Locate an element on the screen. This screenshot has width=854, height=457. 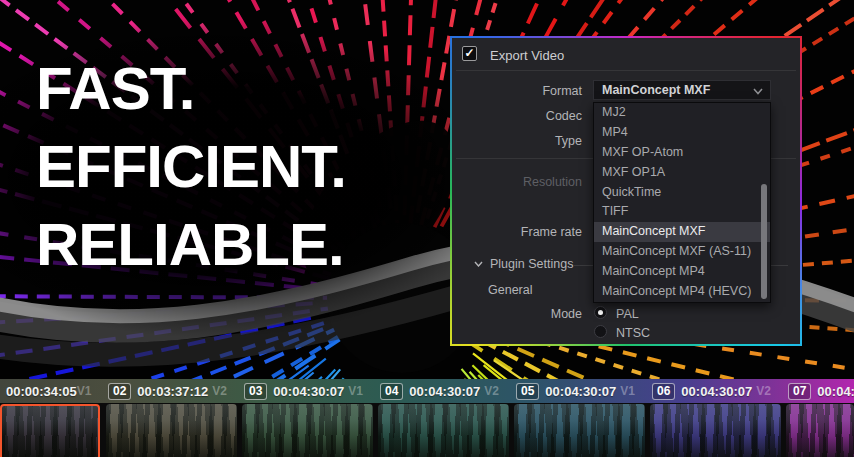
dropdown-option: TIFF is located at coordinates (682, 212).